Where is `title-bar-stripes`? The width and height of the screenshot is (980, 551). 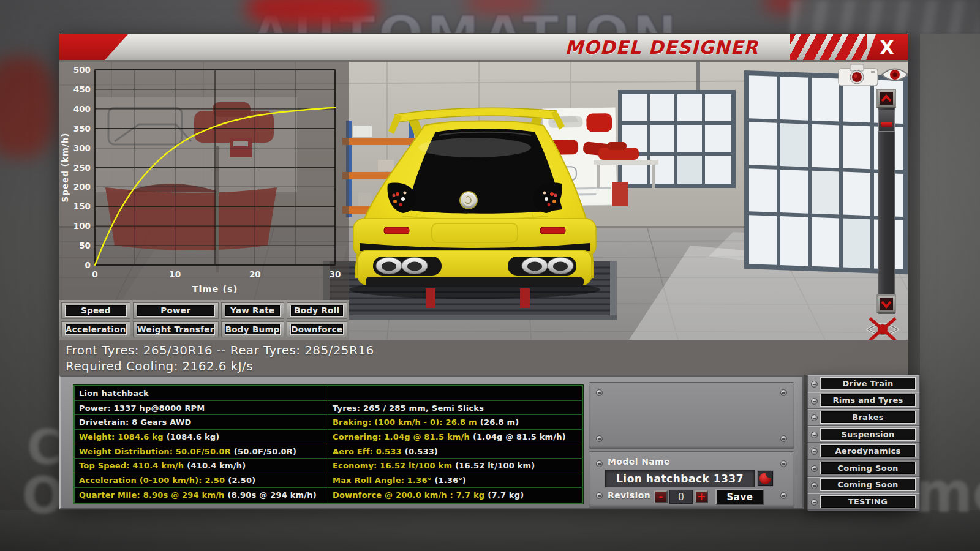 title-bar-stripes is located at coordinates (828, 47).